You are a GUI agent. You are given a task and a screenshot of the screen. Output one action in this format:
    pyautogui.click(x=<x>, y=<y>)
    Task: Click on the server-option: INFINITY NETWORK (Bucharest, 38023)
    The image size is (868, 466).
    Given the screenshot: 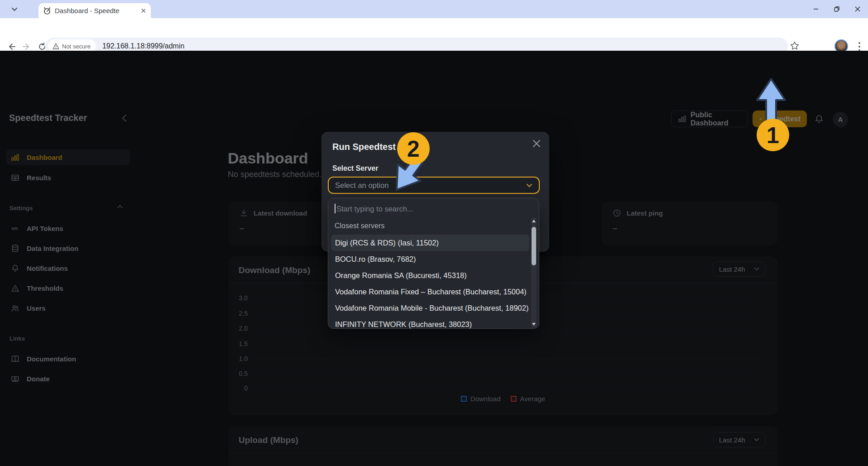 What is the action you would take?
    pyautogui.click(x=430, y=322)
    